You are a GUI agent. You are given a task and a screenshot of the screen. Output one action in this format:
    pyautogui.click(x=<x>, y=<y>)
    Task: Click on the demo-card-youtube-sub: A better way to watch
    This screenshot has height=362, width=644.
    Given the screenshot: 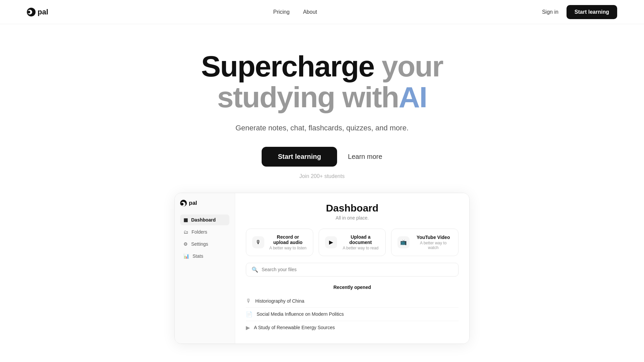 What is the action you would take?
    pyautogui.click(x=433, y=245)
    